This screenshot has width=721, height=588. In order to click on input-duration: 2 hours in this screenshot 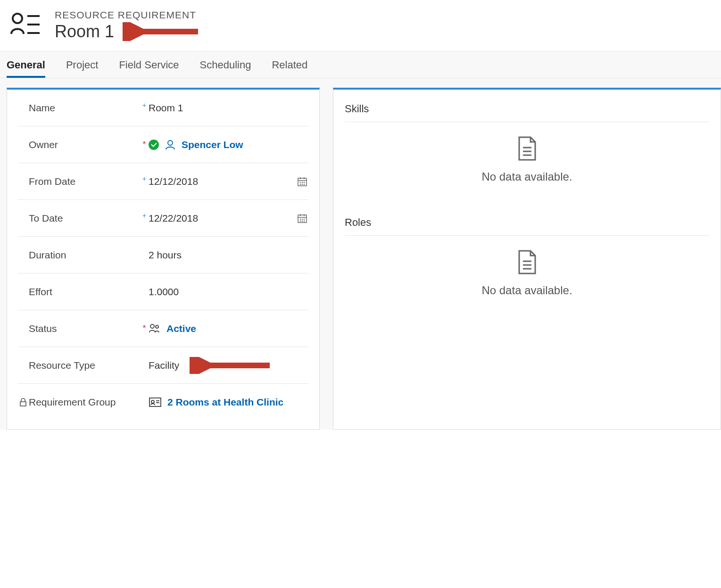, I will do `click(229, 255)`.